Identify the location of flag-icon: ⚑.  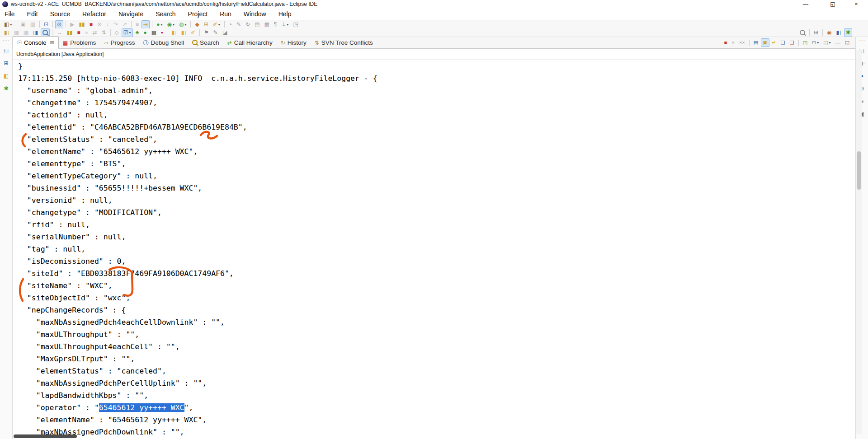
(206, 33).